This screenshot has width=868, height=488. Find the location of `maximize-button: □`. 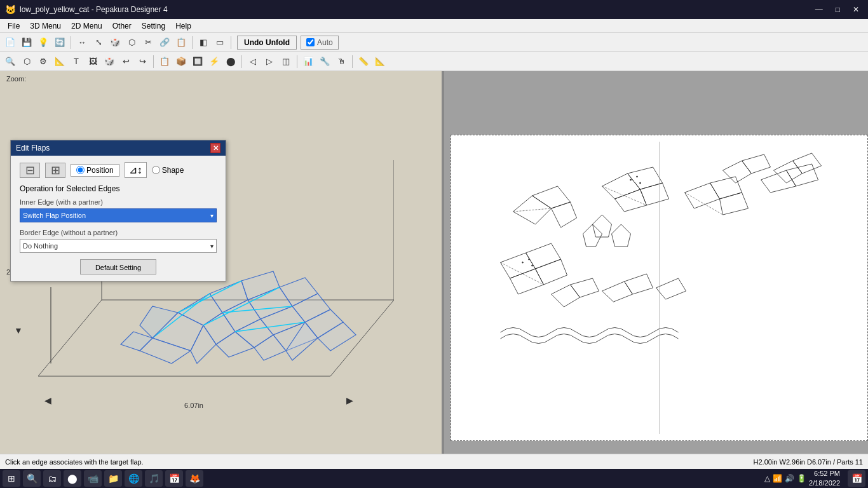

maximize-button: □ is located at coordinates (837, 10).